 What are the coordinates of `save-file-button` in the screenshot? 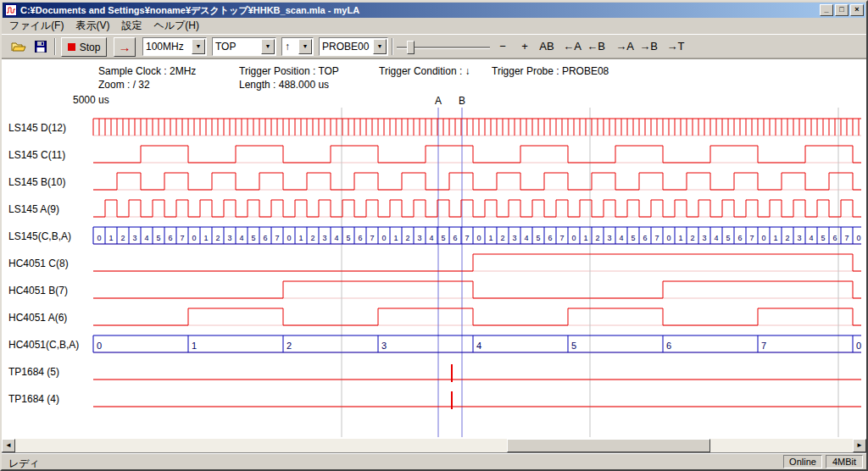 It's located at (41, 47).